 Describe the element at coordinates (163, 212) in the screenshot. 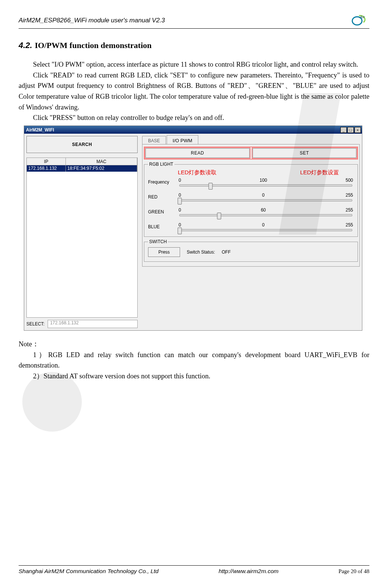

I see `green-label: GREEN` at that location.